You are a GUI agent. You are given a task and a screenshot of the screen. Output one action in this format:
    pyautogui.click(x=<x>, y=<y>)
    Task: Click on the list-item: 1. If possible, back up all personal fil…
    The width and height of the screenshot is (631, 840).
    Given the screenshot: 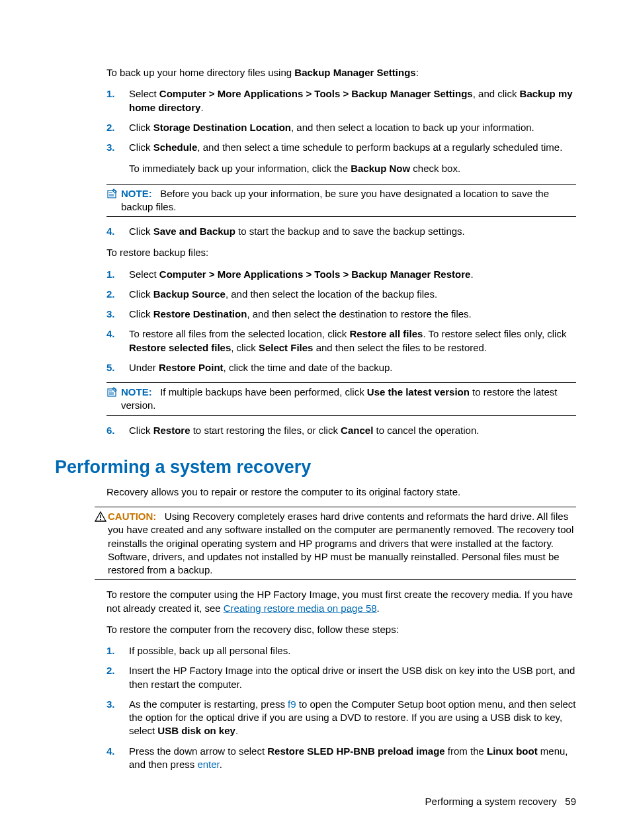 What is the action you would take?
    pyautogui.click(x=341, y=651)
    